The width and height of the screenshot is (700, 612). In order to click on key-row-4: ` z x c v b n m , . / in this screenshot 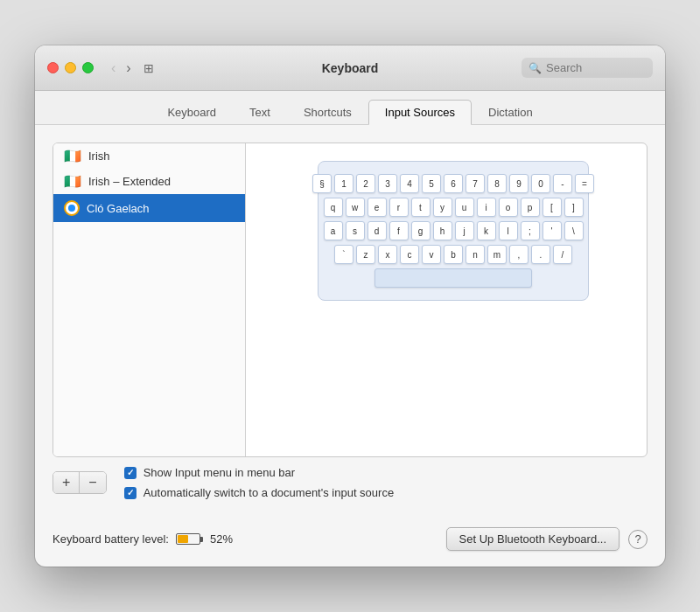, I will do `click(453, 254)`.